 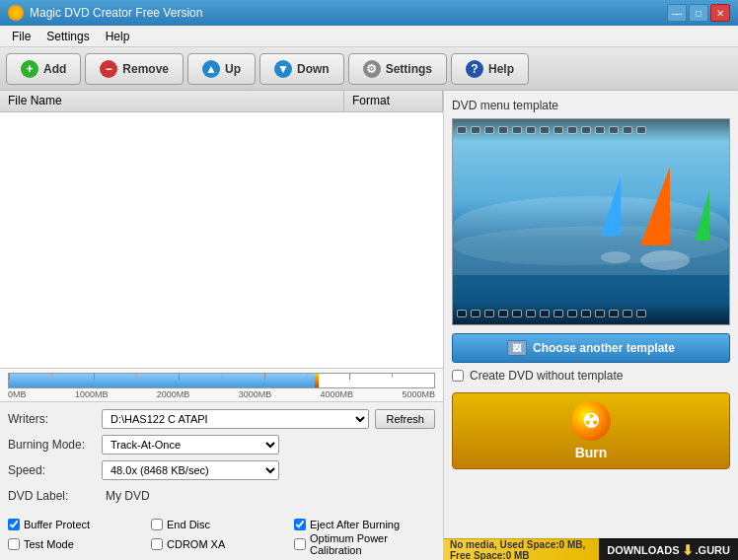 What do you see at coordinates (373, 544) in the screenshot?
I see `optimum-power-label: Optimum Power Calibration` at bounding box center [373, 544].